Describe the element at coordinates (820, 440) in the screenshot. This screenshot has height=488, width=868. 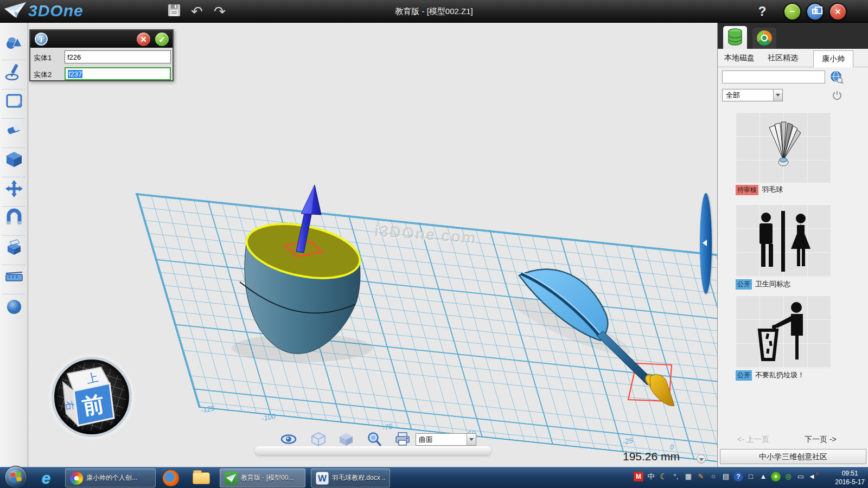
I see `next-page-button: 下一页 ->` at that location.